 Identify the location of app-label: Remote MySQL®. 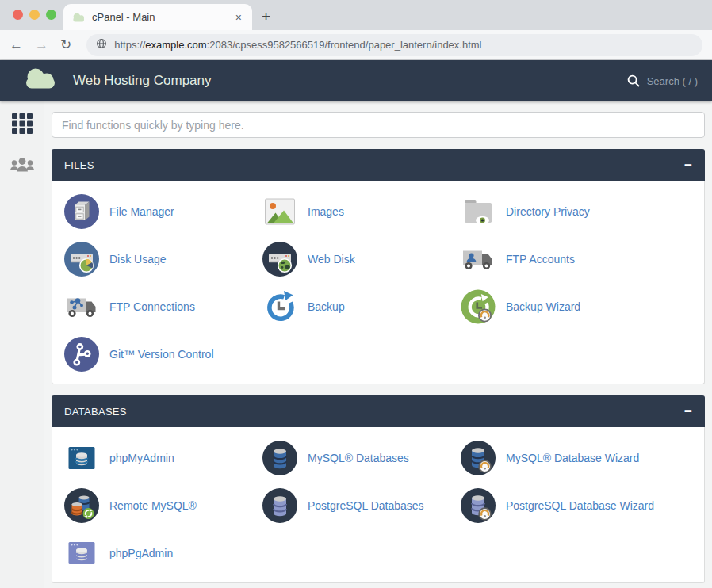
(153, 506).